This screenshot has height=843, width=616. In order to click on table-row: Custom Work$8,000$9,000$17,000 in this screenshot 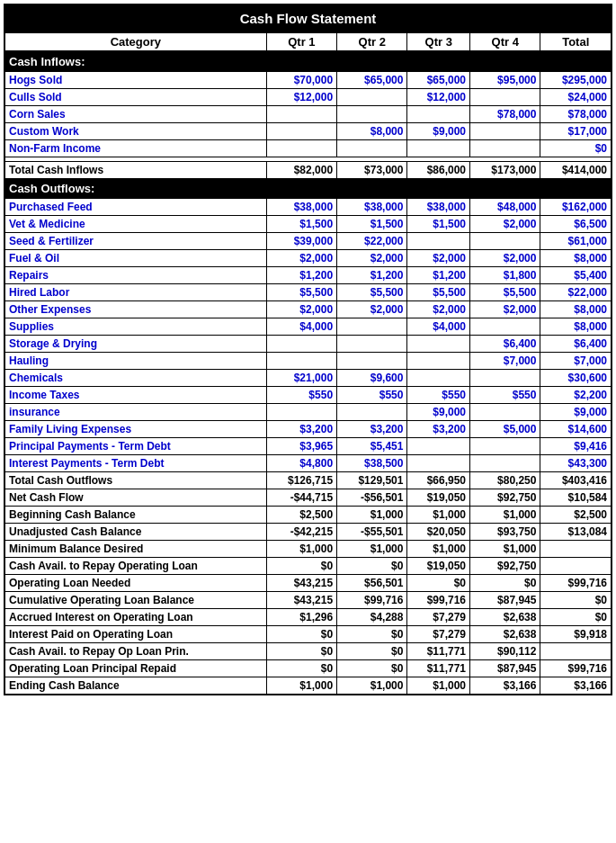, I will do `click(308, 131)`.